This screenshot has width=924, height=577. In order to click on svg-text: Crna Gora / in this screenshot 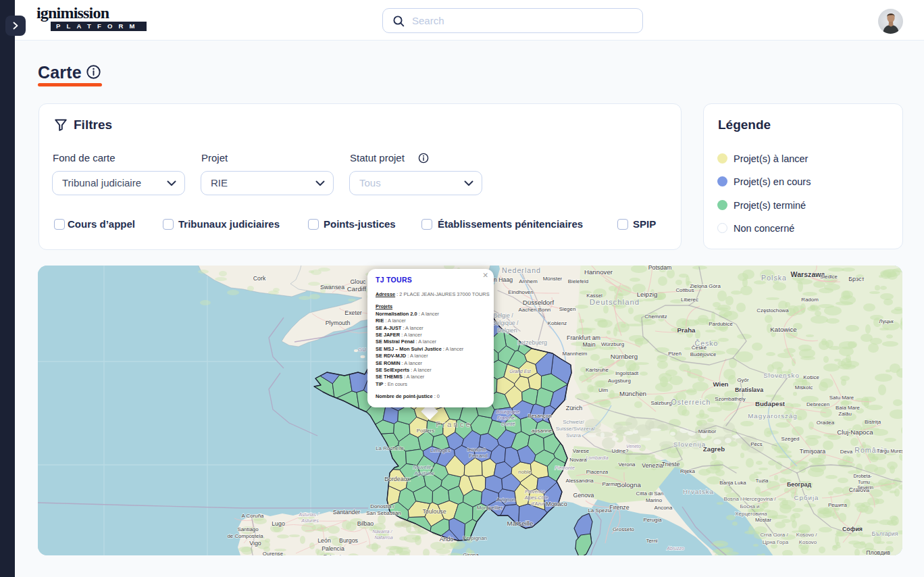, I will do `click(774, 535)`.